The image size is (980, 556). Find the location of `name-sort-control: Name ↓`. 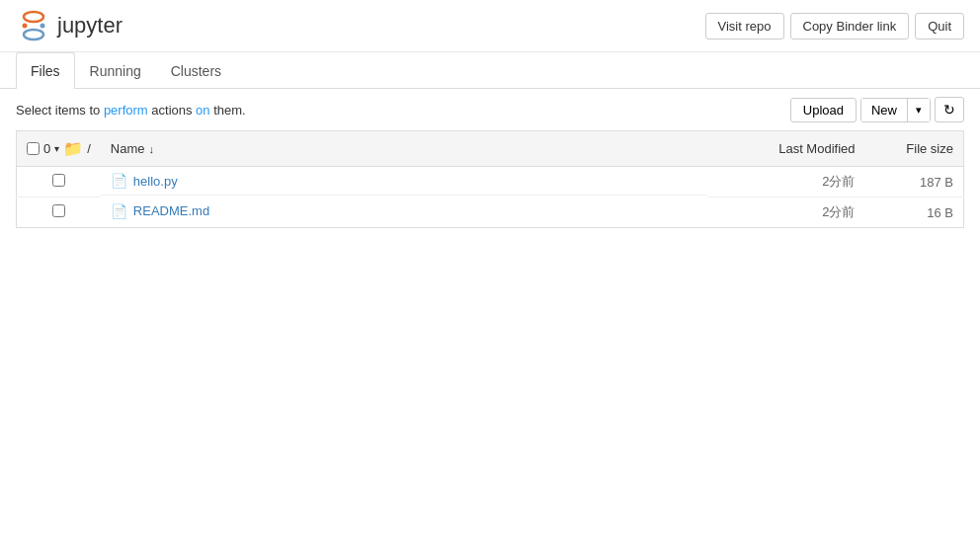

name-sort-control: Name ↓ is located at coordinates (404, 148).